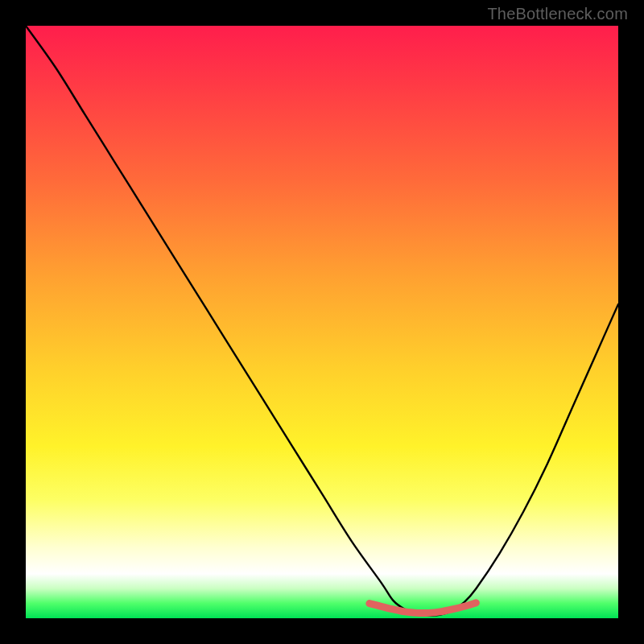 Image resolution: width=644 pixels, height=644 pixels. Describe the element at coordinates (557, 14) in the screenshot. I see `watermark-text: TheBottleneck.com` at that location.